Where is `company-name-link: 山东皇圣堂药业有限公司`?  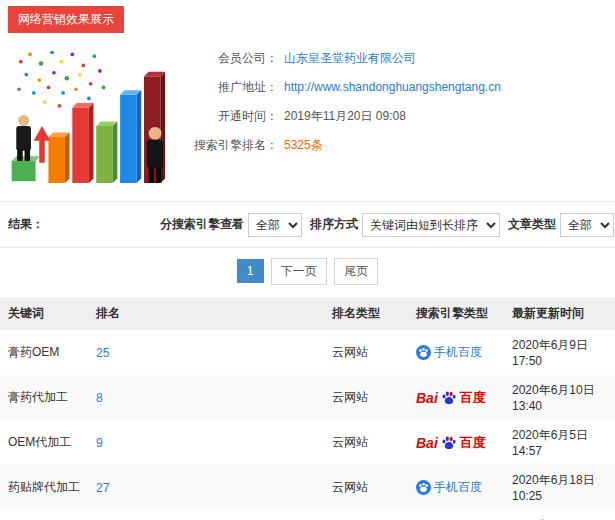 company-name-link: 山东皇圣堂药业有限公司 is located at coordinates (350, 58).